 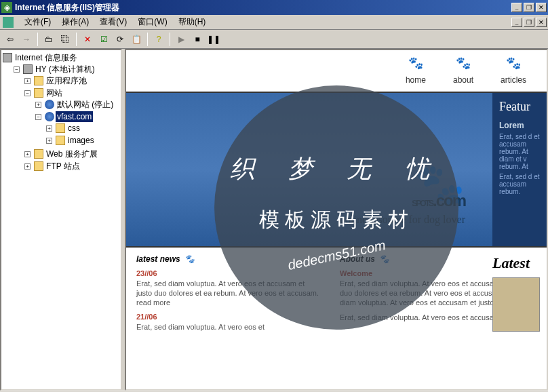 I want to click on show-tree-button: ⿻, so click(x=65, y=39).